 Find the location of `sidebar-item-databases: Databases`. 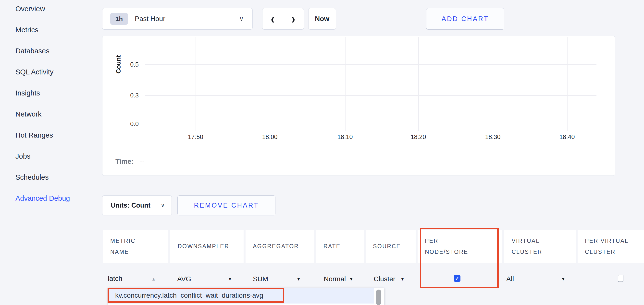

sidebar-item-databases: Databases is located at coordinates (57, 51).